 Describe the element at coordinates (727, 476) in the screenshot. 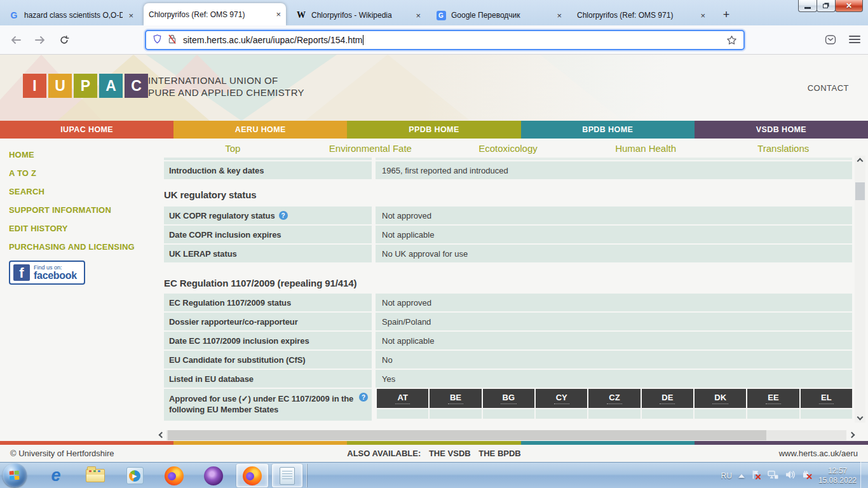

I see `language-indicator: RU` at that location.